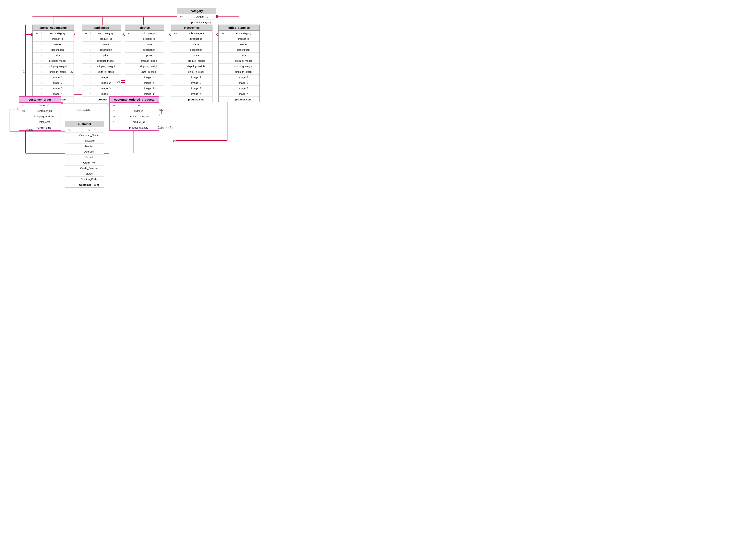 The width and height of the screenshot is (756, 547). Describe the element at coordinates (192, 45) in the screenshot. I see `entity-row: name` at that location.